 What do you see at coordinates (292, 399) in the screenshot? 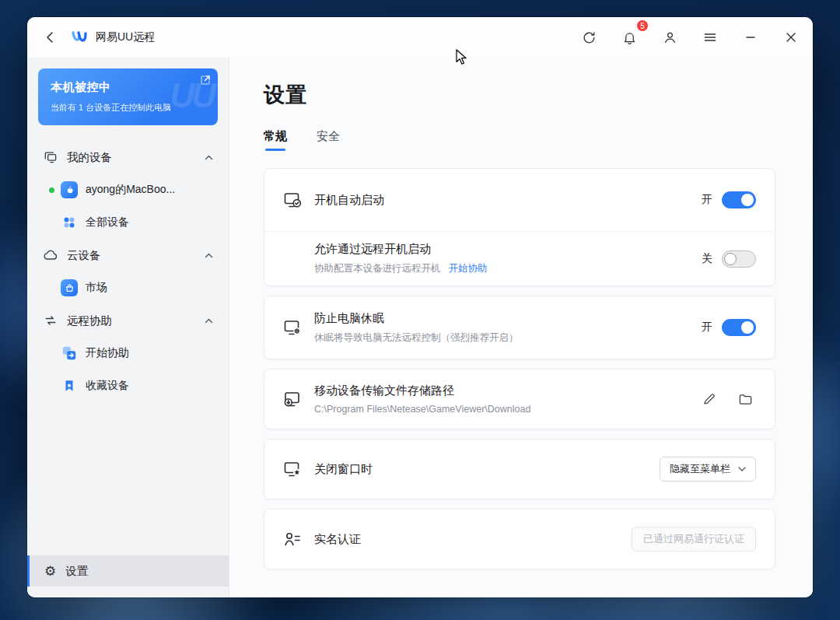
I see `monitor-download-icon` at bounding box center [292, 399].